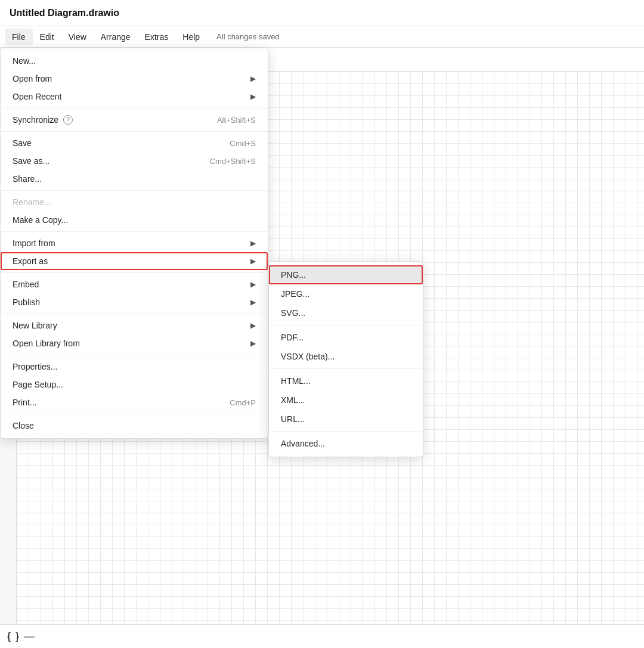 This screenshot has width=644, height=648. I want to click on menu-save-as: Save as... Cmd+Shift+S, so click(134, 161).